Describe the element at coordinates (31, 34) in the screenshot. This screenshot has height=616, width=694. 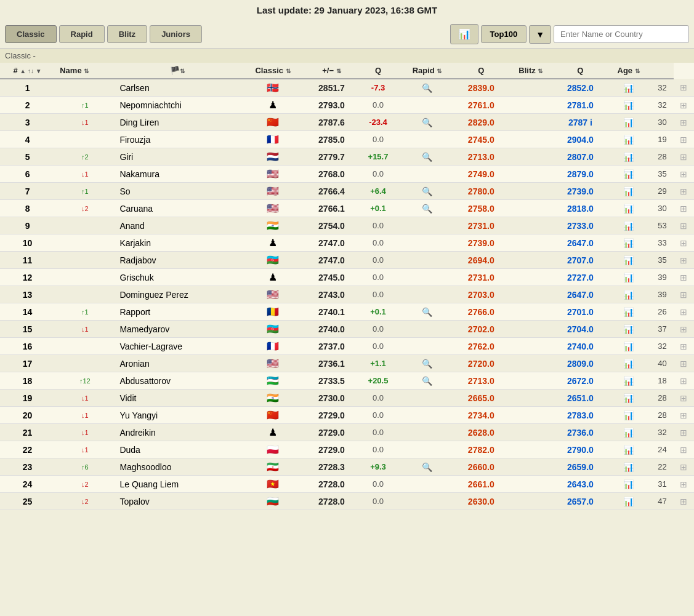
I see `tab-classic: Classic` at that location.